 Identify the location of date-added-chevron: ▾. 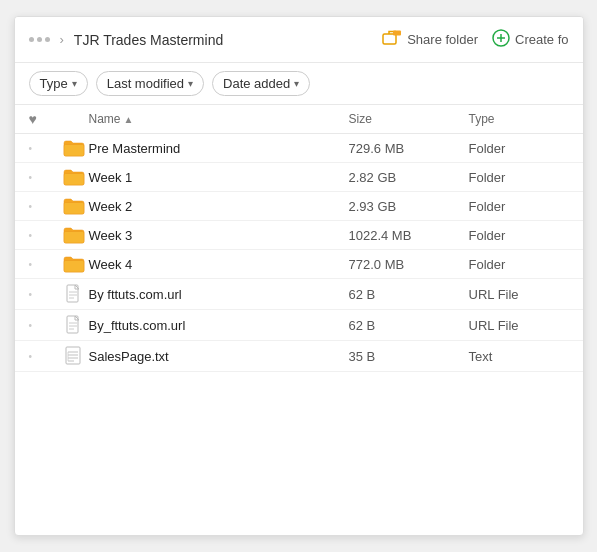
(296, 84).